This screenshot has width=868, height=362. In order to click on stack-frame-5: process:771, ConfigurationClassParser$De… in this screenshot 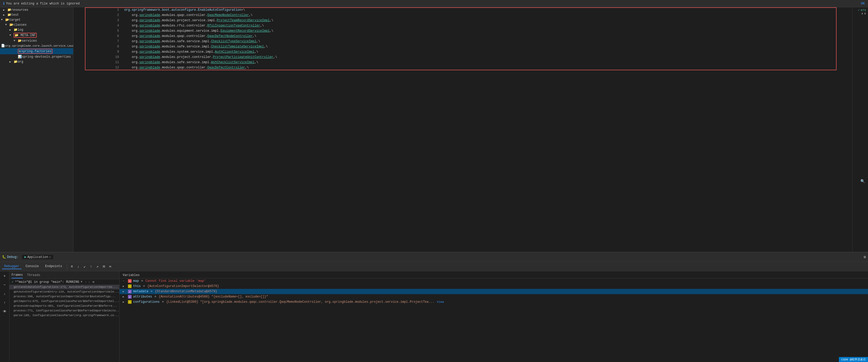, I will do `click(64, 311)`.